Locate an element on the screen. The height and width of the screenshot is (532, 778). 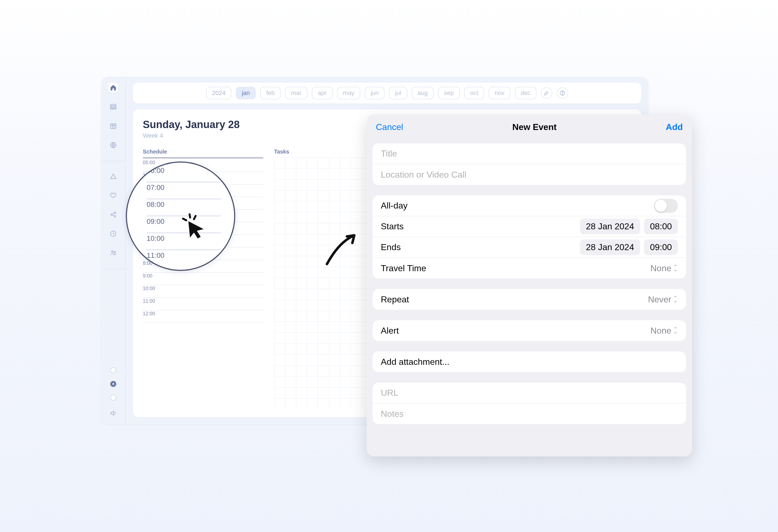
ends-row: Ends 28 Jan 2024 09:00 is located at coordinates (529, 247).